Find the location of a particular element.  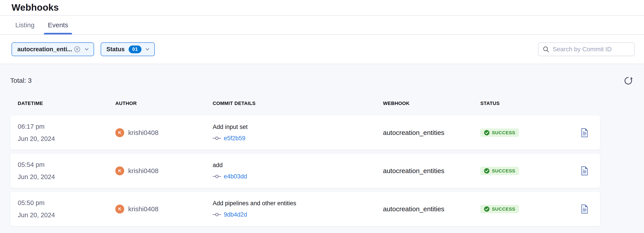

status-filter-count-badge: 01 is located at coordinates (135, 50).